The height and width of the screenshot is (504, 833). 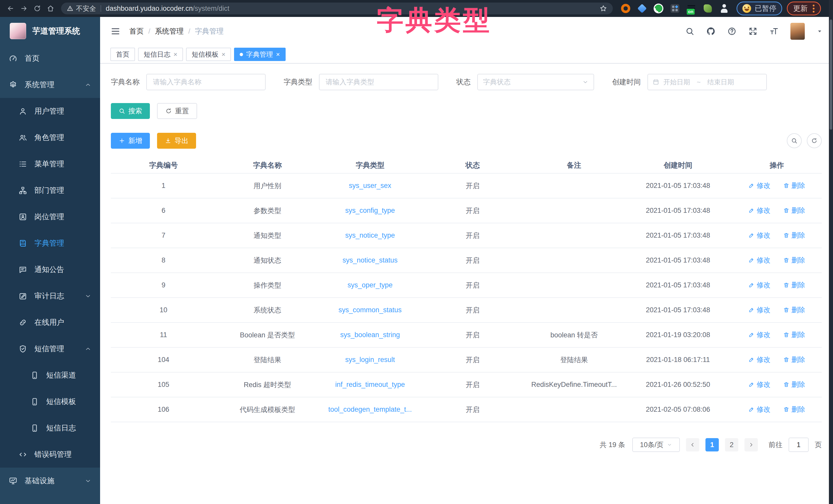 What do you see at coordinates (370, 409) in the screenshot?
I see `dict-type-link: tool_codegen_template_t...` at bounding box center [370, 409].